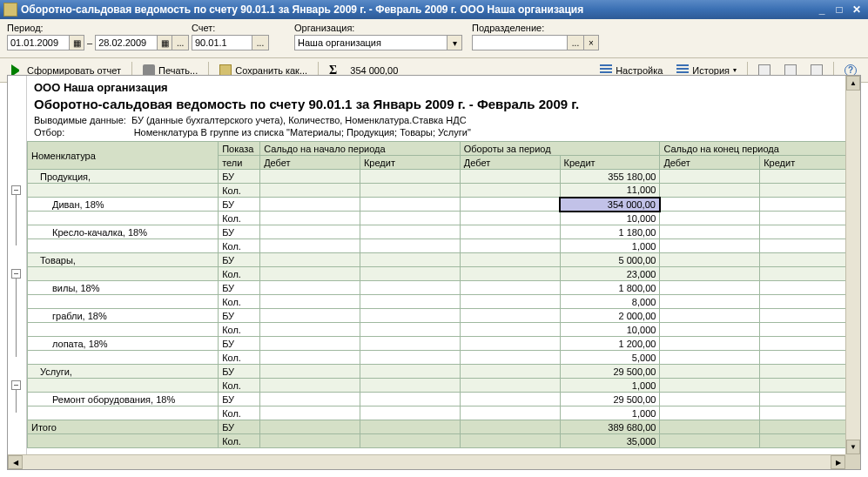 This screenshot has width=868, height=477. What do you see at coordinates (124, 156) in the screenshot?
I see `col-nomenclature: Номенклатура` at bounding box center [124, 156].